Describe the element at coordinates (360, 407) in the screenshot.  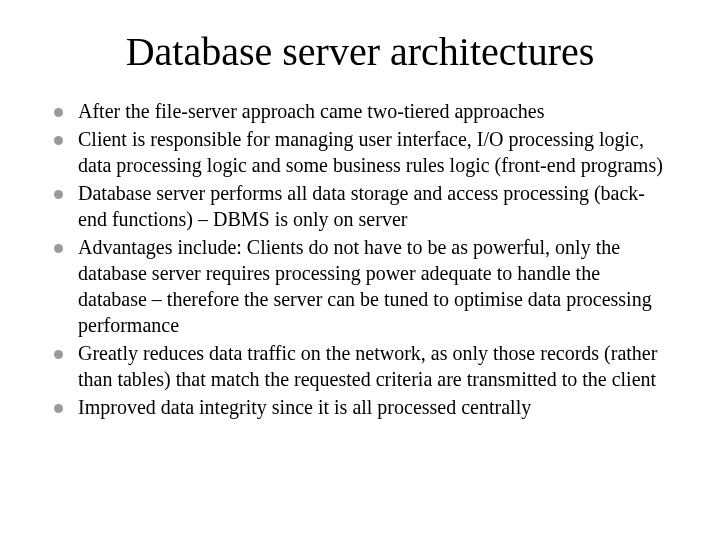
I see `list-item: Improved data integrity since it is all …` at that location.